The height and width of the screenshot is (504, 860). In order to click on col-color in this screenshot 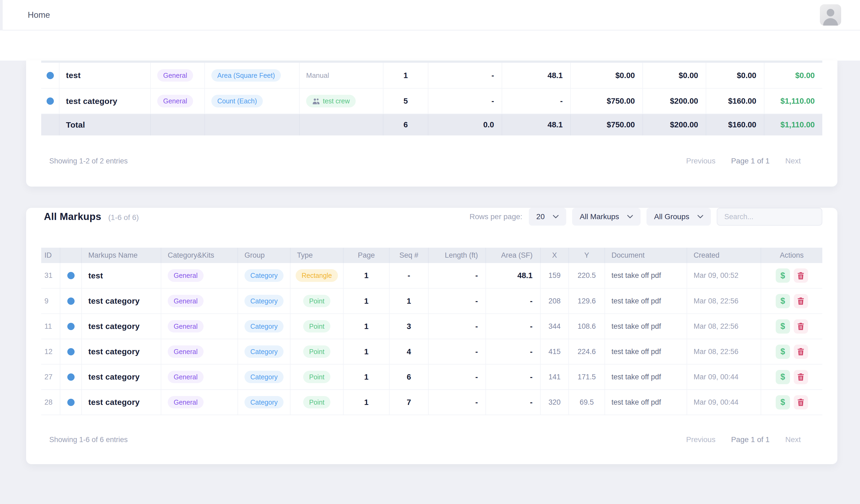, I will do `click(71, 255)`.